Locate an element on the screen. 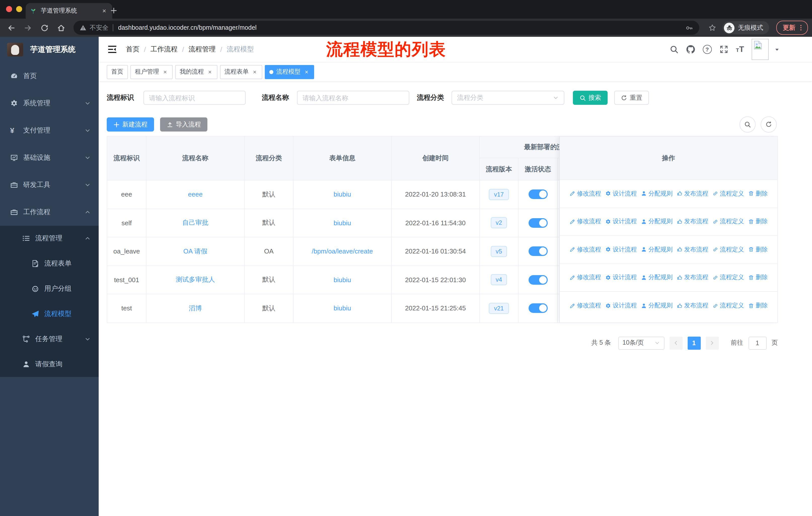  sidebar-item-devtools: 研发工具 is located at coordinates (49, 185).